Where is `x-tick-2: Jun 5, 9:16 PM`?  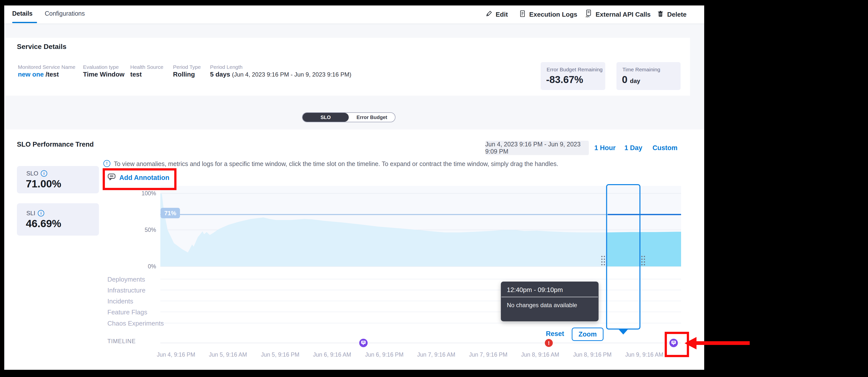 x-tick-2: Jun 5, 9:16 PM is located at coordinates (280, 355).